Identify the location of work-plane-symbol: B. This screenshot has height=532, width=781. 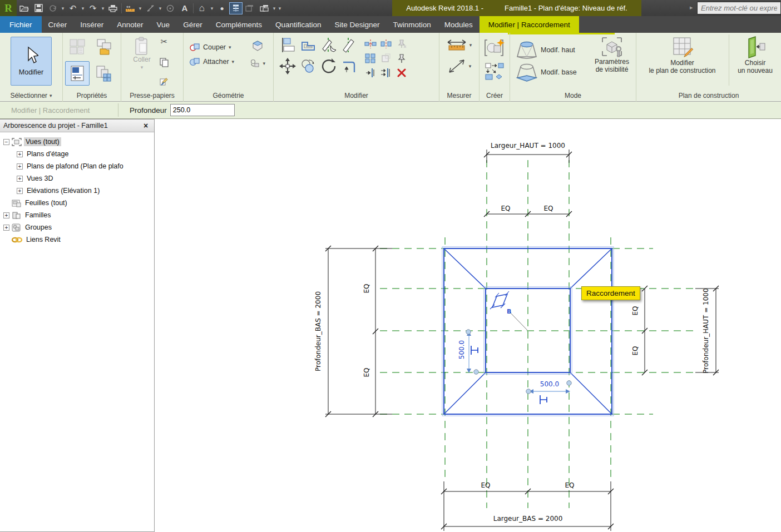
(508, 311).